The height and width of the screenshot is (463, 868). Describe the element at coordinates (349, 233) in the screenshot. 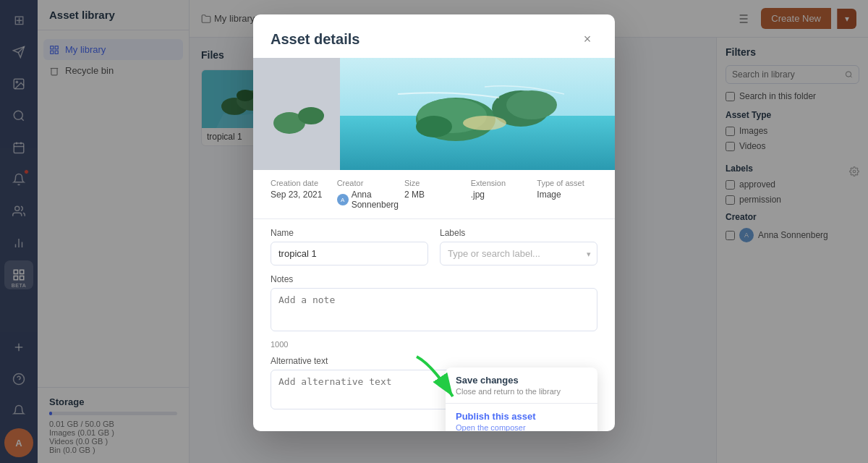

I see `name-field-label: Name` at that location.